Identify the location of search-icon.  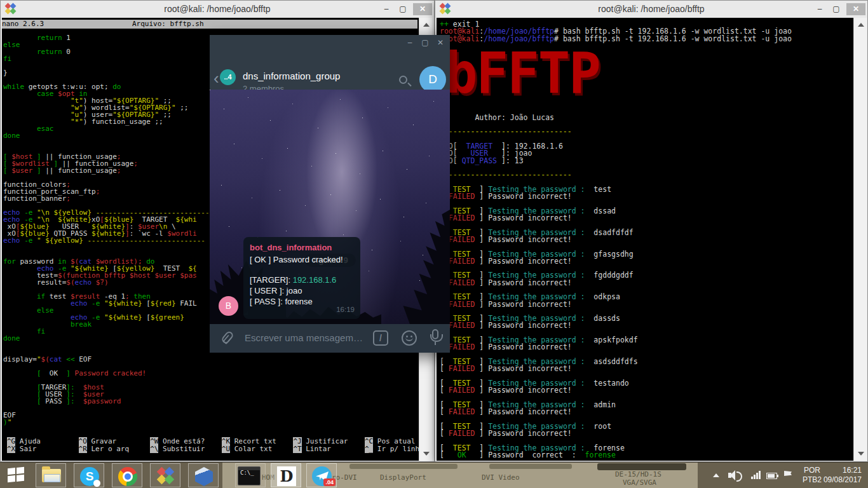
(403, 80).